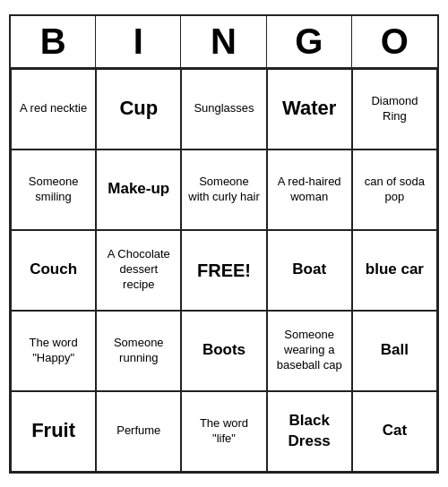 The width and height of the screenshot is (448, 487). What do you see at coordinates (224, 190) in the screenshot?
I see `bingo-cell-7: Someone with curly hair` at bounding box center [224, 190].